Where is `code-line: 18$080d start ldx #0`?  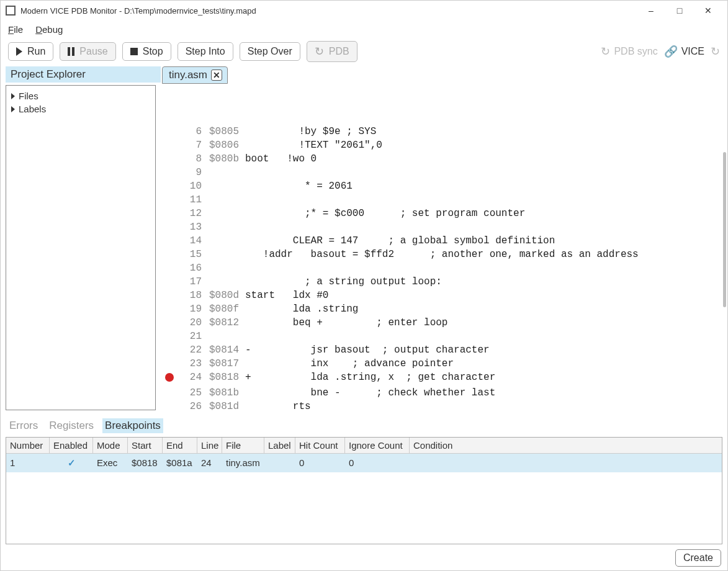
code-line: 18$080d start ldx #0 is located at coordinates (444, 295).